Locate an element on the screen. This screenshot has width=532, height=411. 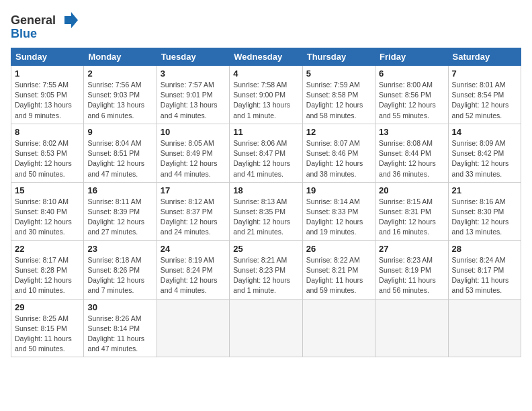
calendar-cell: 21Sunrise: 8:16 AMSunset: 8:30 PMDayligh… is located at coordinates (484, 211).